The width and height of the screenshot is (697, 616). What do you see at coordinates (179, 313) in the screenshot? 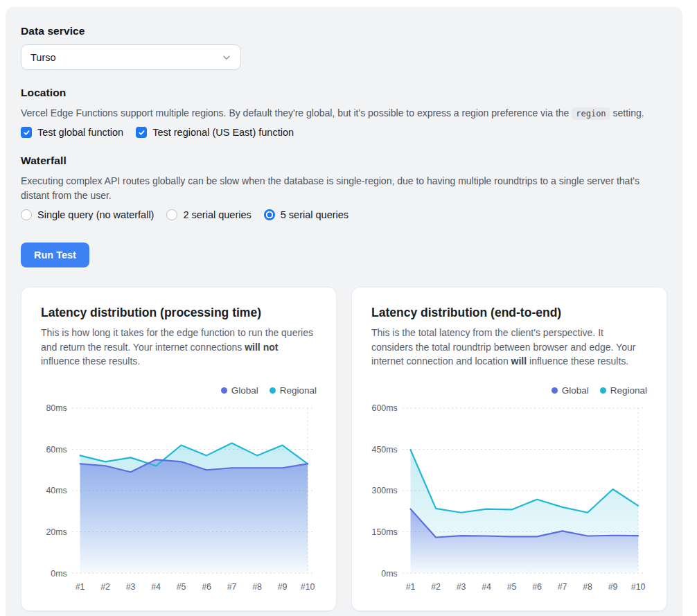
I see `card-title: Latency distribution (processing time)` at bounding box center [179, 313].